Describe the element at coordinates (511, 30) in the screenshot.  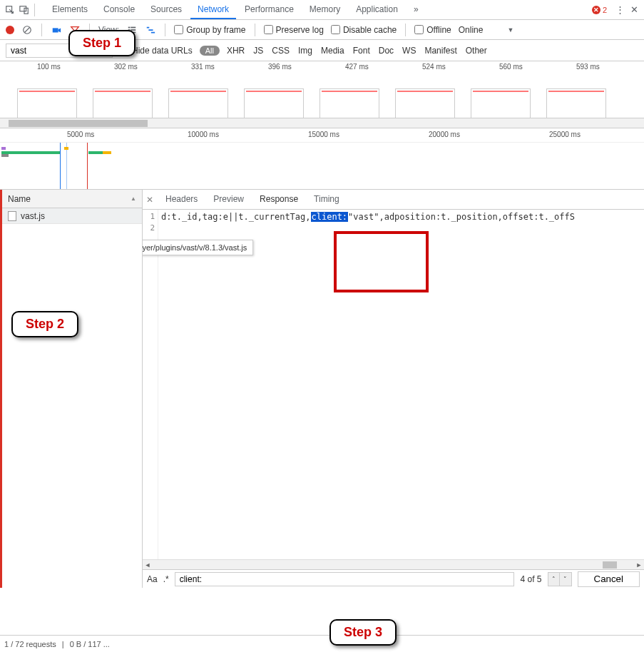
I see `throttling-dropdown-icon: ▼` at that location.